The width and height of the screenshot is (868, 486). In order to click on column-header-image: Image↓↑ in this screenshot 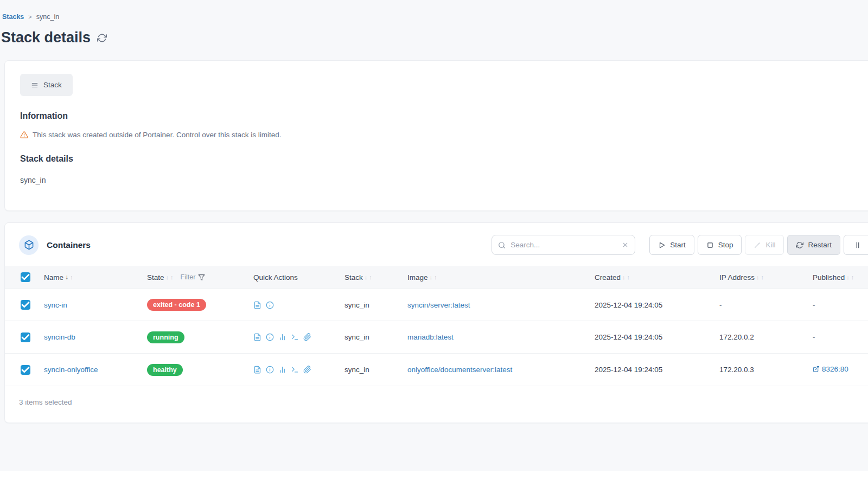, I will do `click(498, 278)`.